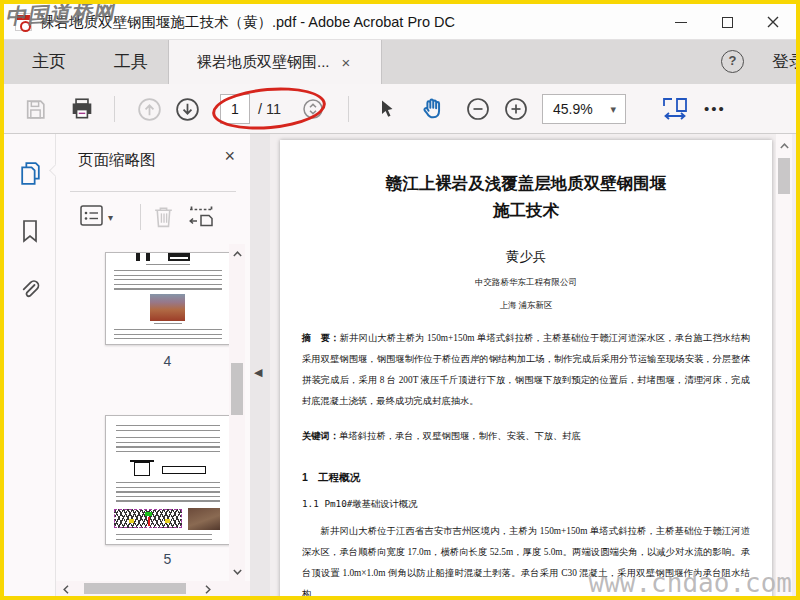 Image resolution: width=800 pixels, height=600 pixels. What do you see at coordinates (786, 62) in the screenshot?
I see `sign-in-button: 登录` at bounding box center [786, 62].